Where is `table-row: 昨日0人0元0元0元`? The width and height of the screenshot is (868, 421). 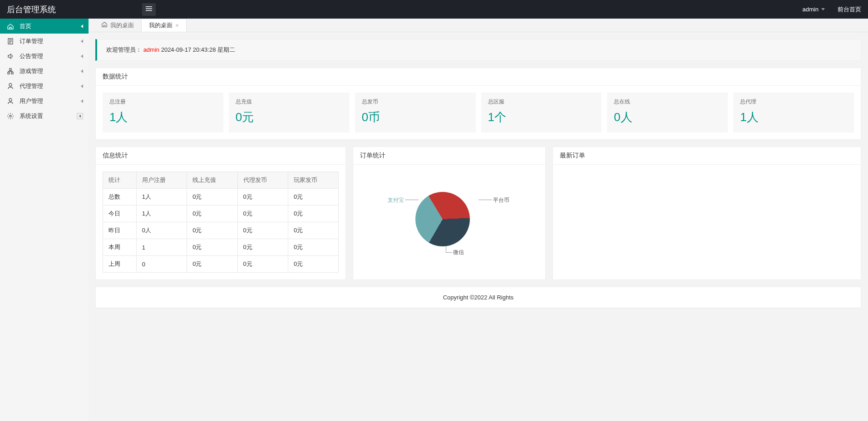
table-row: 昨日0人0元0元0元 is located at coordinates (221, 230).